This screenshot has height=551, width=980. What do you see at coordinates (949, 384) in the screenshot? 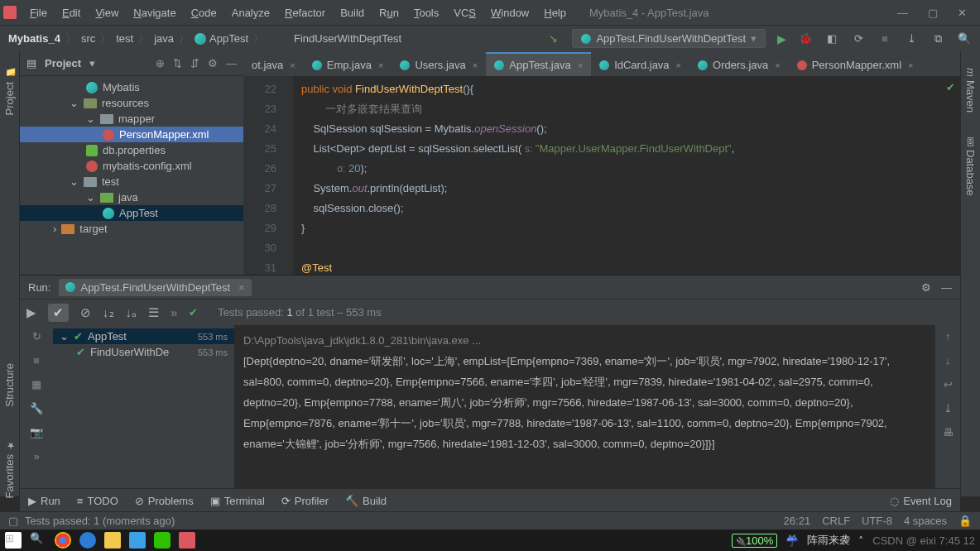
I see `softwrap-icon: ↩` at bounding box center [949, 384].